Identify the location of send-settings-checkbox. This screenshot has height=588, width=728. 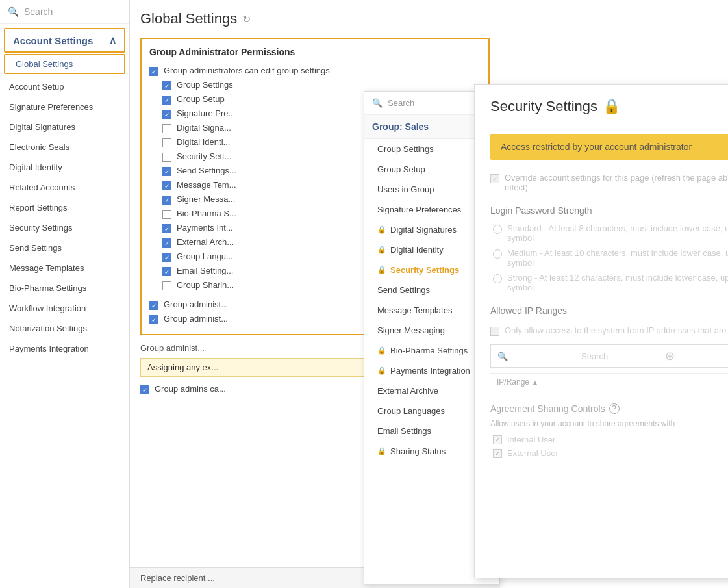
(167, 172).